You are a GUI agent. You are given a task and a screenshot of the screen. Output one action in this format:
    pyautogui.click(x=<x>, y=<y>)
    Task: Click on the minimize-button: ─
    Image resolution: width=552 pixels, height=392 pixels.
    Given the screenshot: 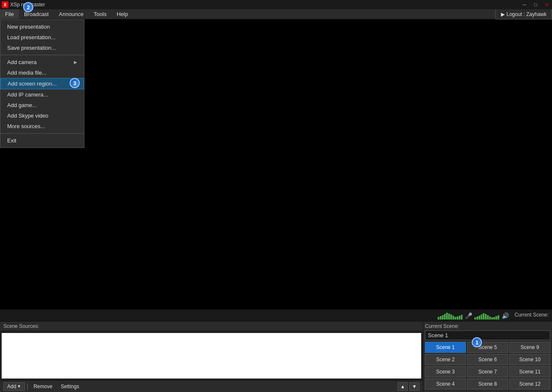 What is the action you would take?
    pyautogui.click(x=525, y=5)
    